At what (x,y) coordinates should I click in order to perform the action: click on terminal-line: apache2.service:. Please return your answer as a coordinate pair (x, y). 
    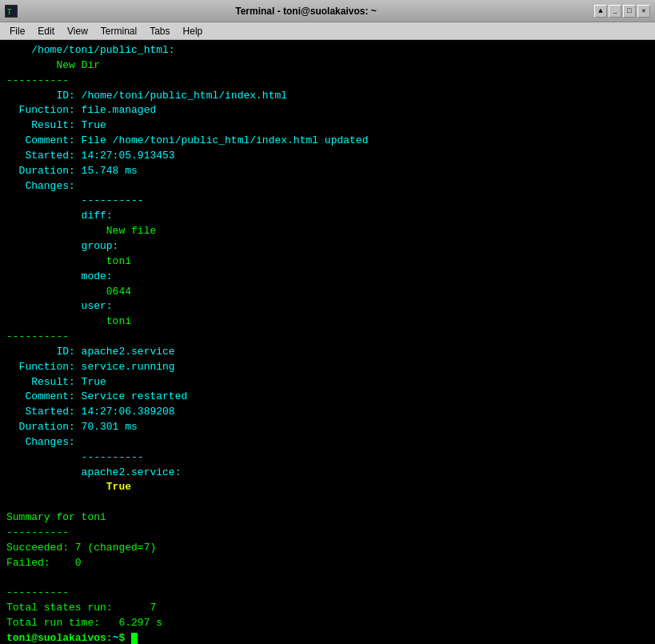
    Looking at the image, I should click on (328, 474).